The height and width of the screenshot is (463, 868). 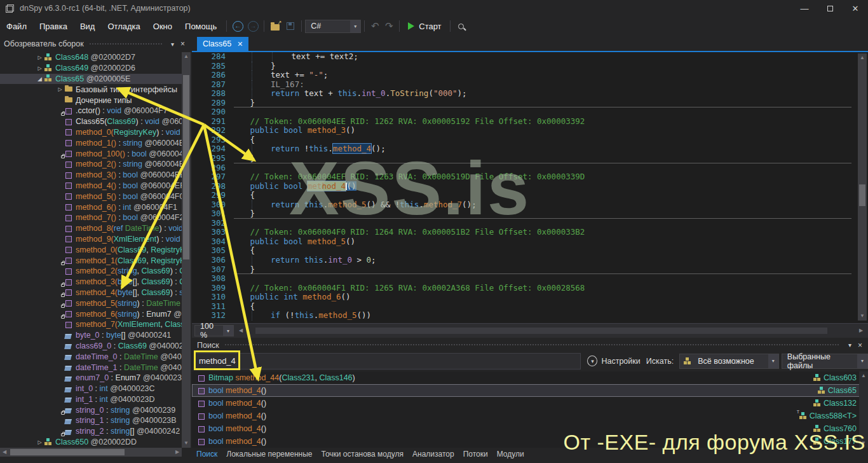 What do you see at coordinates (91, 111) in the screenshot?
I see `tree-item: .cctor() : void @060004F7` at bounding box center [91, 111].